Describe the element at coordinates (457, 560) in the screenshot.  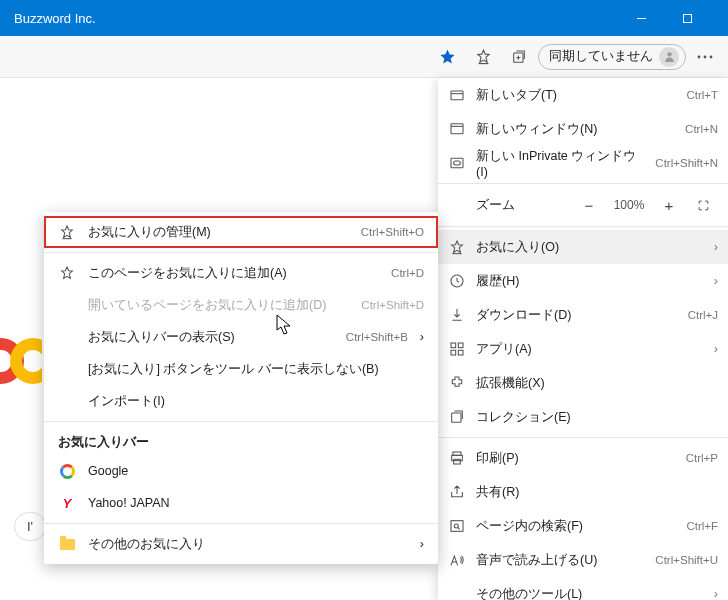
I see `read-aloud-icon` at that location.